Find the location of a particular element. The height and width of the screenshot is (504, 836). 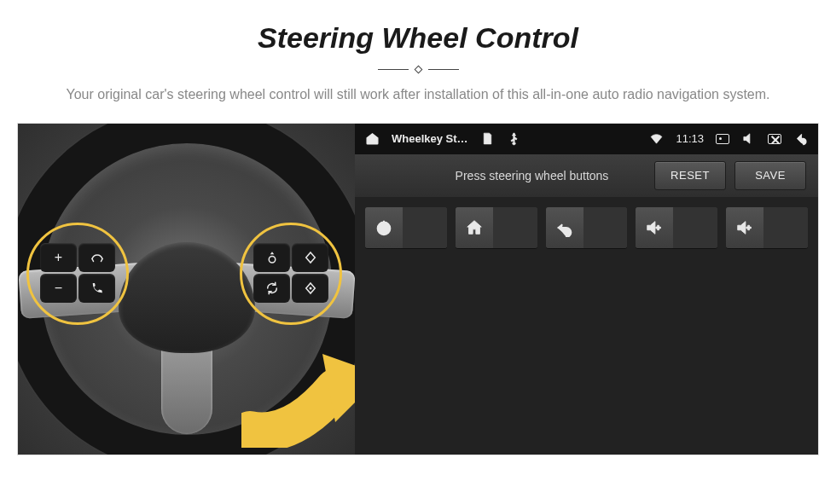

wheel-key-up is located at coordinates (271, 258).